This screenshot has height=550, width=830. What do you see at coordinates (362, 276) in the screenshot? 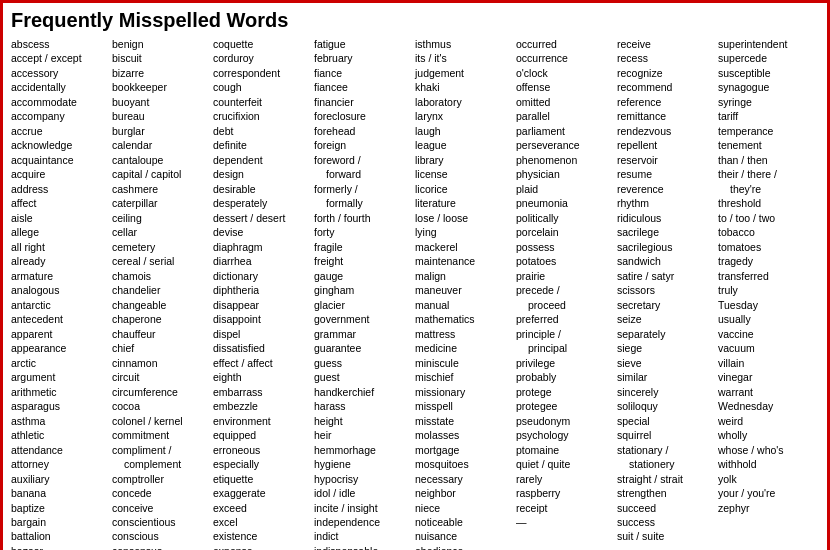
I see `list-item: gauge` at bounding box center [362, 276].